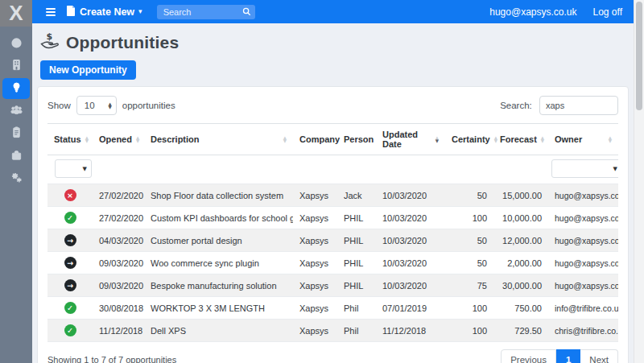 This screenshot has width=644, height=363. I want to click on briefcase-icon, so click(16, 156).